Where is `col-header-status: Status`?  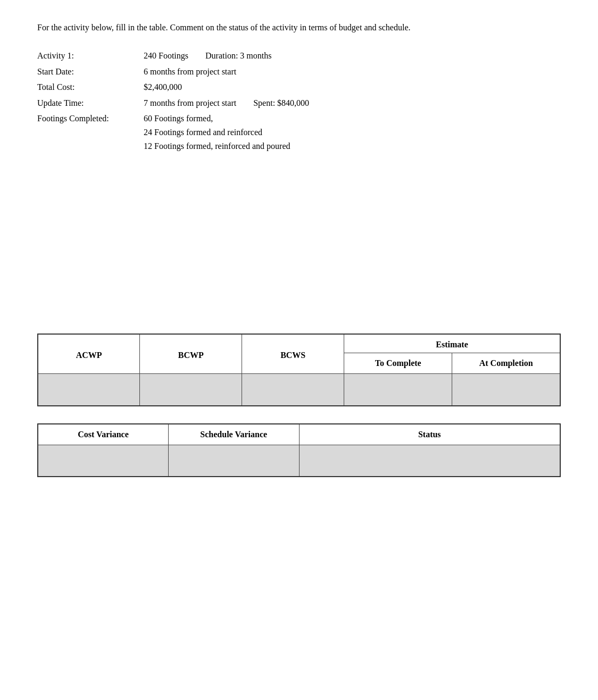
col-header-status: Status is located at coordinates (430, 435).